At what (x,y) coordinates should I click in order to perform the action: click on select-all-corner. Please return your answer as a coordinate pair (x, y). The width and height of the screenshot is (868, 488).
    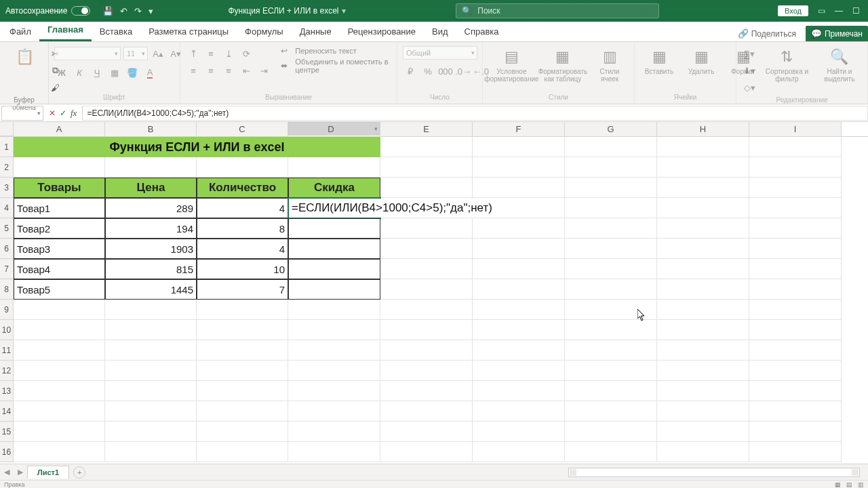
    Looking at the image, I should click on (7, 129).